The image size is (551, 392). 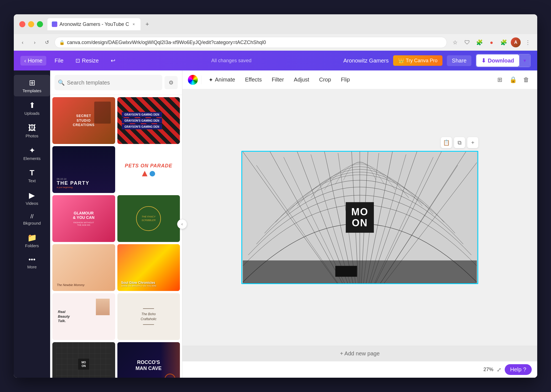 What do you see at coordinates (25, 61) in the screenshot?
I see `home-chevron-icon: ‹` at bounding box center [25, 61].